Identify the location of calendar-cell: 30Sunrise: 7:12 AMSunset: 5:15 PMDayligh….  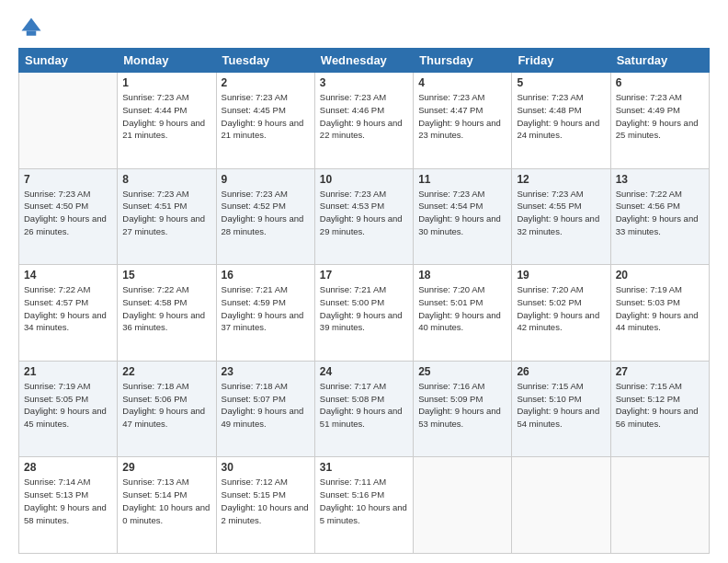
(265, 506).